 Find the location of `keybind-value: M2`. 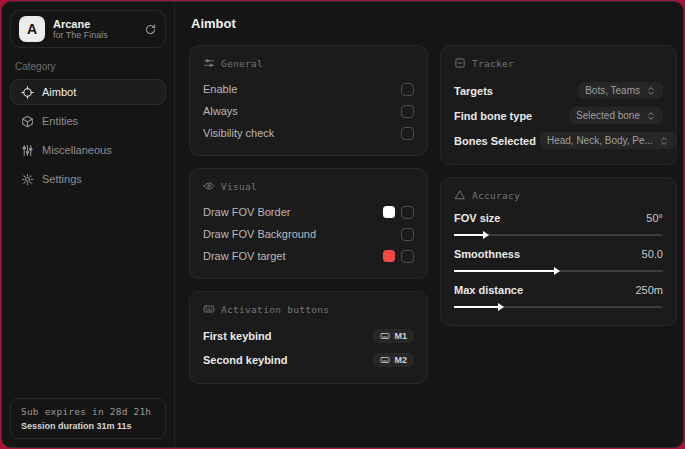

keybind-value: M2 is located at coordinates (400, 360).